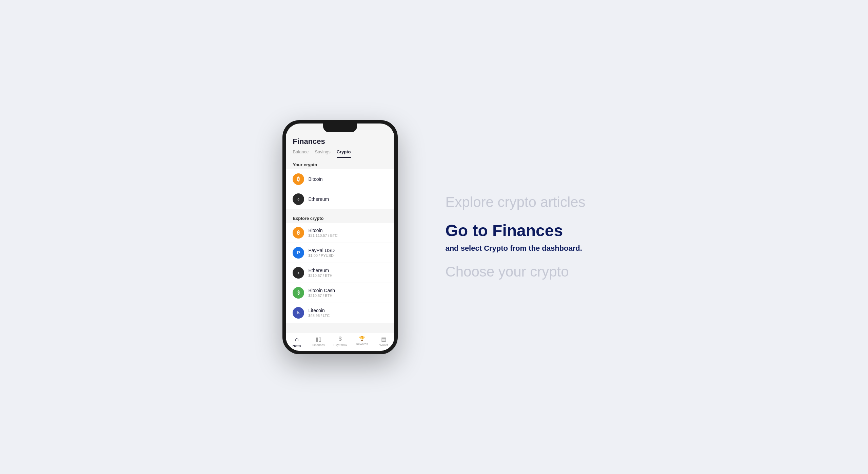  What do you see at coordinates (298, 292) in the screenshot?
I see `bch-symbol: ₿` at bounding box center [298, 292].